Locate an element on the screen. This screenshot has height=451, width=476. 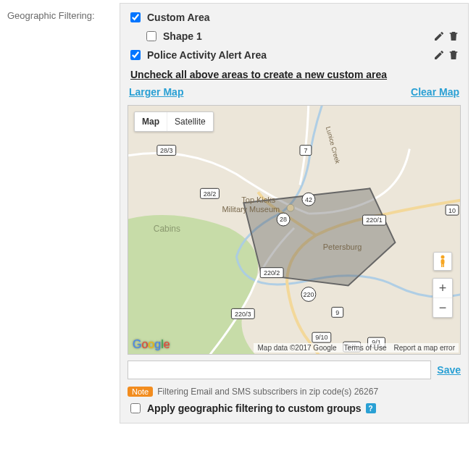
area-custom-checkbox is located at coordinates (135, 17).